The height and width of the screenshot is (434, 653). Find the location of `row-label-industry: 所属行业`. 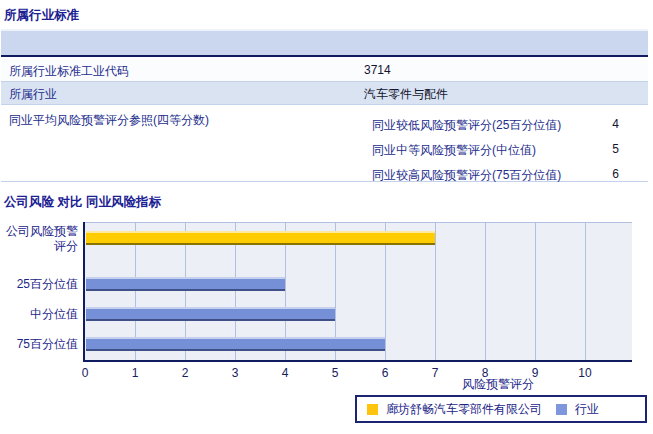

row-label-industry: 所属行业 is located at coordinates (33, 94).